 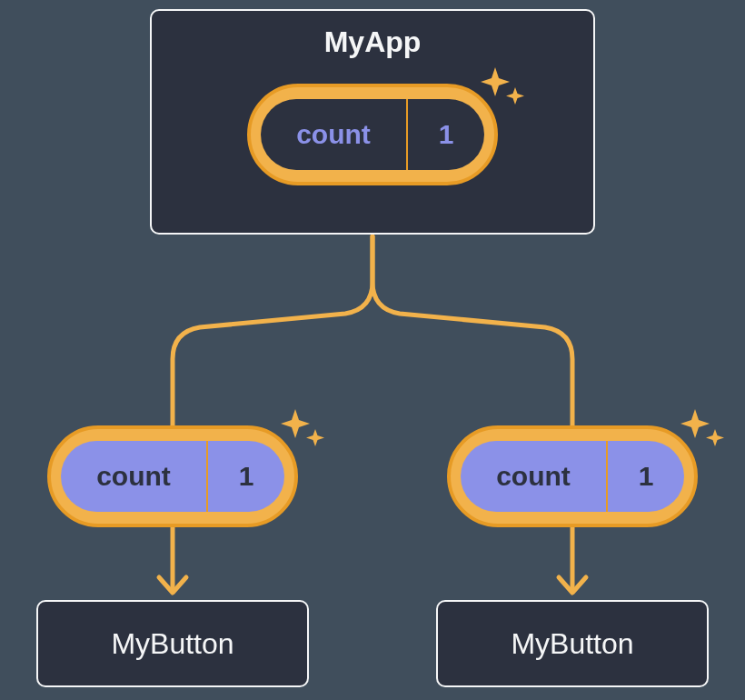 I want to click on child-prop-pill-right: count 1, so click(x=572, y=476).